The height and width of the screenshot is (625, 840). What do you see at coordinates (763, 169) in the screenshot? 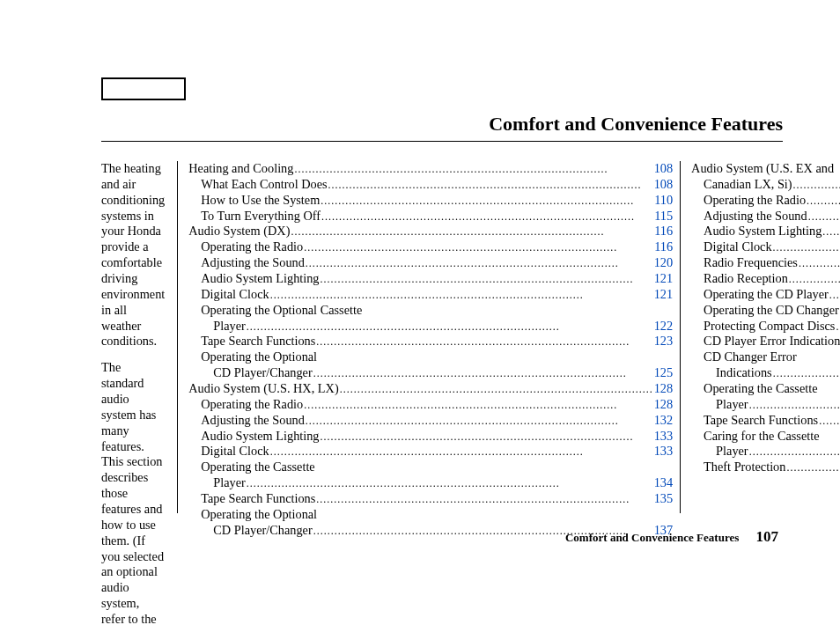
I see `toc-label: Audio System (U.S. EX and` at bounding box center [763, 169].